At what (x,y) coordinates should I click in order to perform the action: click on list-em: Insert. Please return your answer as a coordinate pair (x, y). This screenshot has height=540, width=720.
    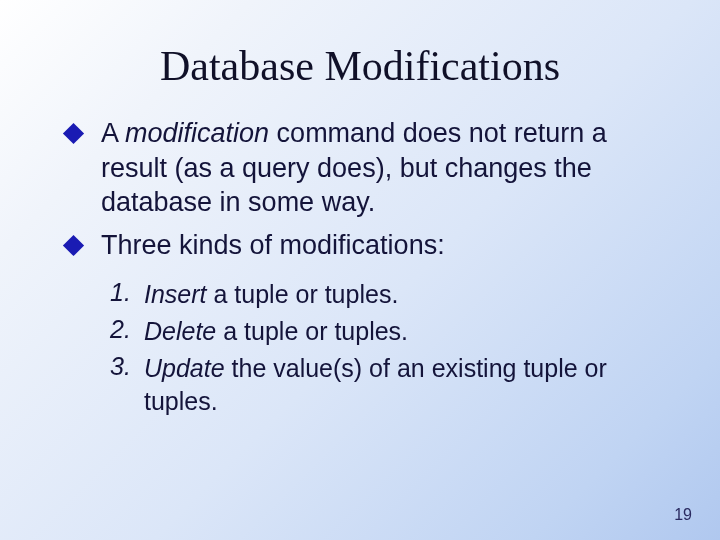
    Looking at the image, I should click on (178, 294).